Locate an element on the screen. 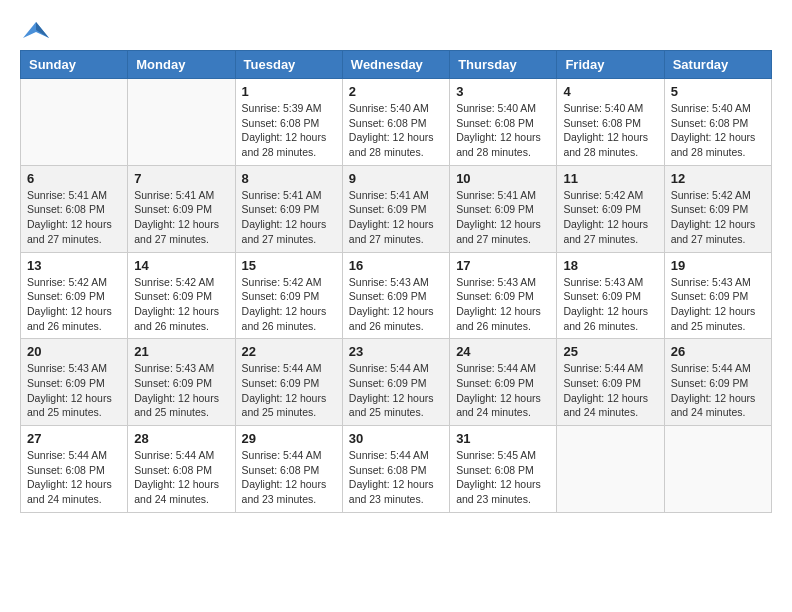  day-number: 22 is located at coordinates (289, 352).